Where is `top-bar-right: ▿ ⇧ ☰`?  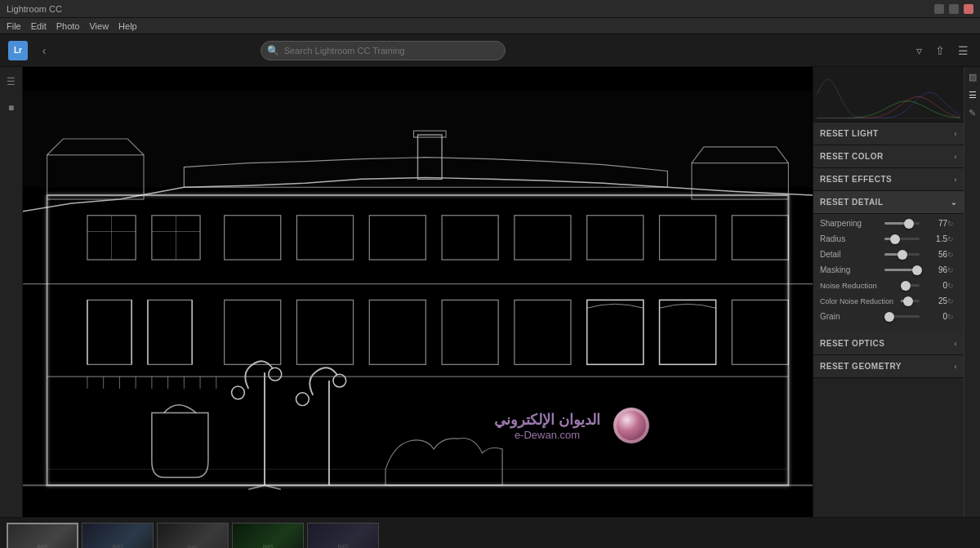 top-bar-right: ▿ ⇧ ☰ is located at coordinates (942, 51).